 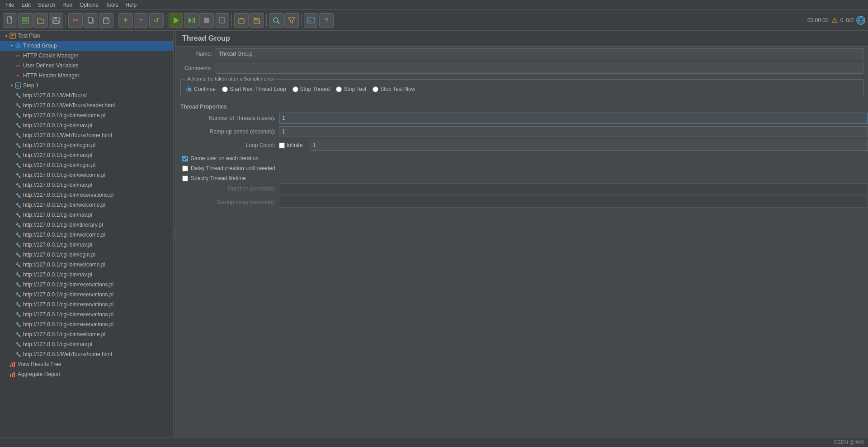 What do you see at coordinates (86, 285) in the screenshot?
I see `tree-item-req20: 🔧 http://127.0.0.1/cgi-bin/reservations.…` at bounding box center [86, 285].